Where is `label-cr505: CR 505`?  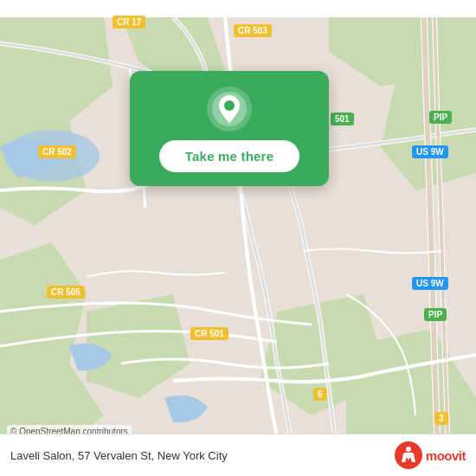 label-cr505: CR 505 is located at coordinates (66, 293).